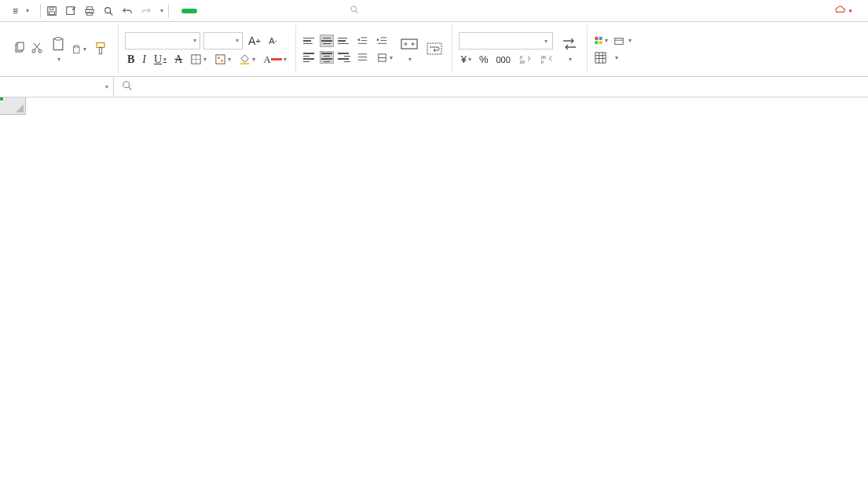 The width and height of the screenshot is (868, 499). Describe the element at coordinates (37, 48) in the screenshot. I see `cut-icon` at that location.